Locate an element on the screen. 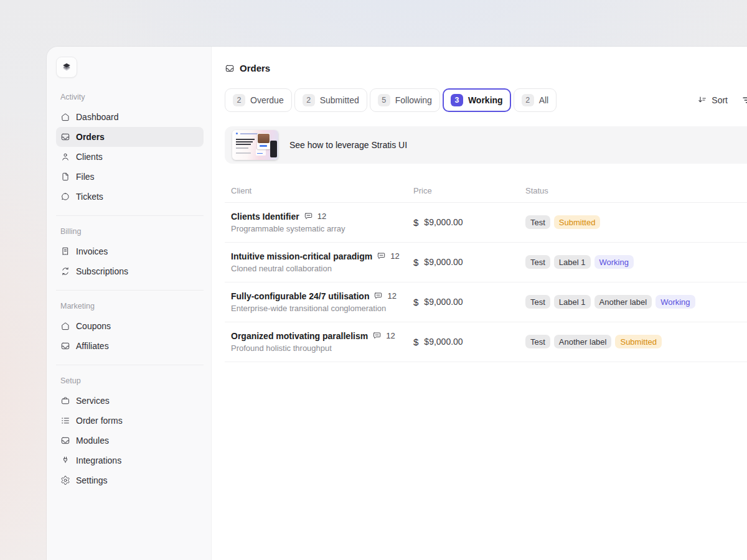  tab-label: Overdue is located at coordinates (267, 100).